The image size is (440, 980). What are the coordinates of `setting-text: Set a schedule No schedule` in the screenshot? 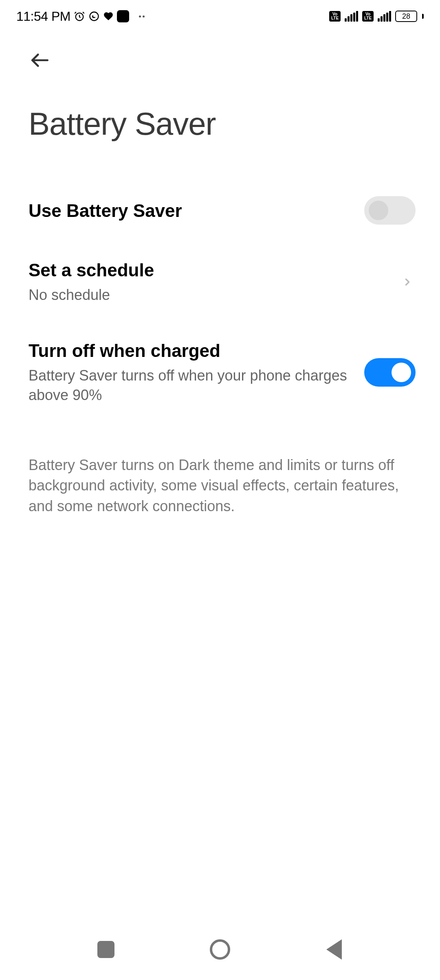 It's located at (214, 282).